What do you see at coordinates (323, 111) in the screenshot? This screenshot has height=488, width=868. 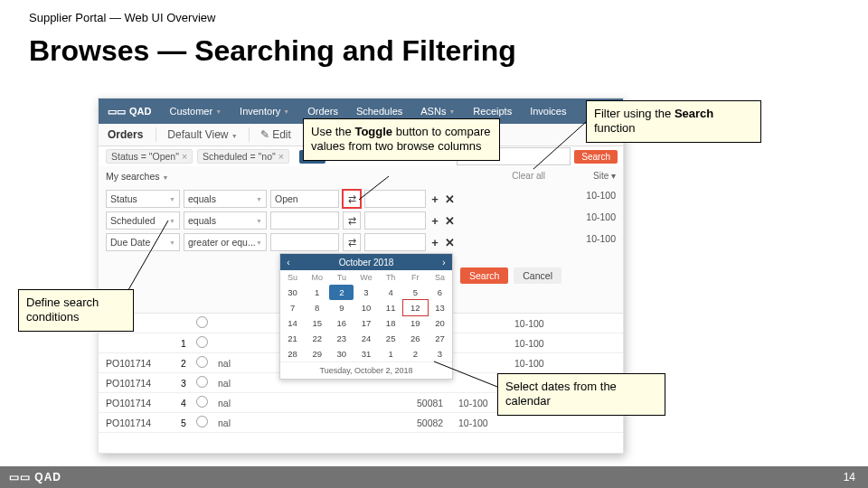 I see `nav-orders: Orders` at bounding box center [323, 111].